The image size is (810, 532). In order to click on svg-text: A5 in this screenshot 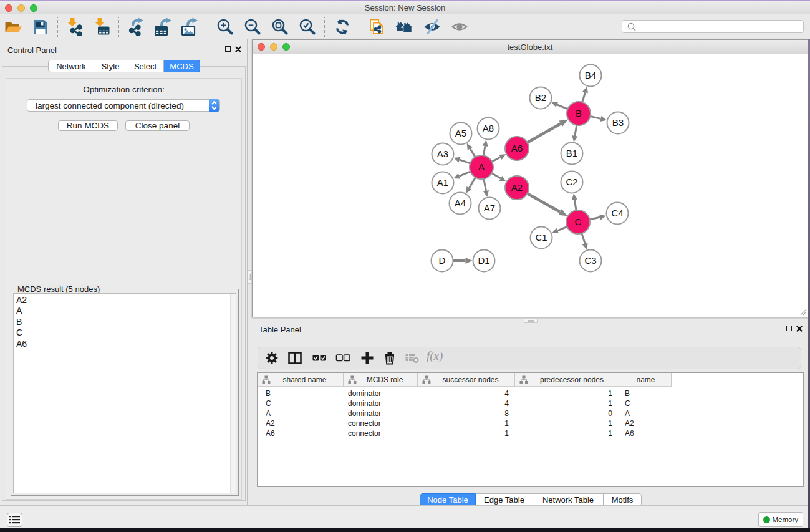, I will do `click(461, 133)`.